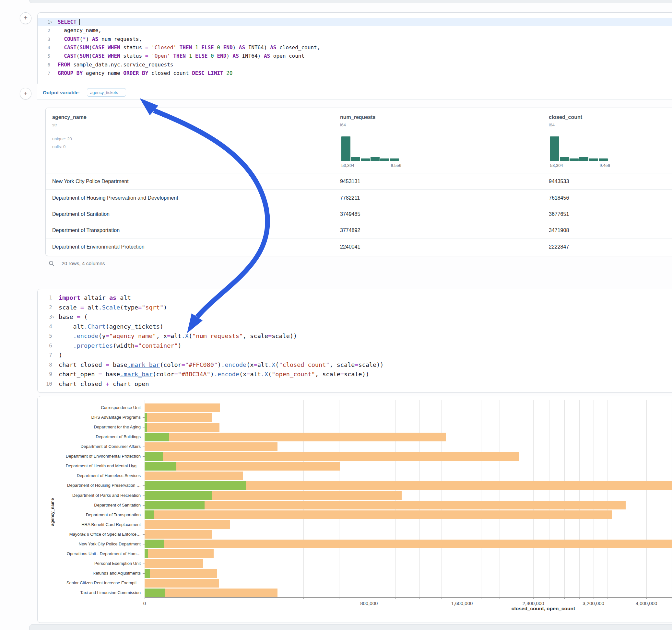 This screenshot has width=672, height=630. Describe the element at coordinates (355, 56) in the screenshot. I see `code-line: 5 CAST(SUM(CASE WHEN status = 'Open' THE…` at that location.